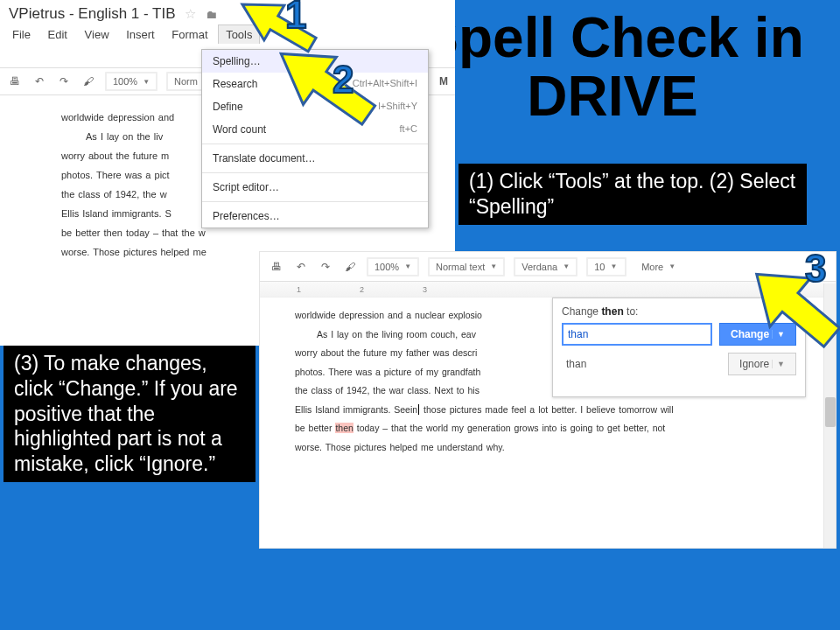  I want to click on toolbar: 🖶 ↶ ↷ 🖌 100%▼ Normal text▼ Verdana▼ 10▼ …, so click(548, 267).